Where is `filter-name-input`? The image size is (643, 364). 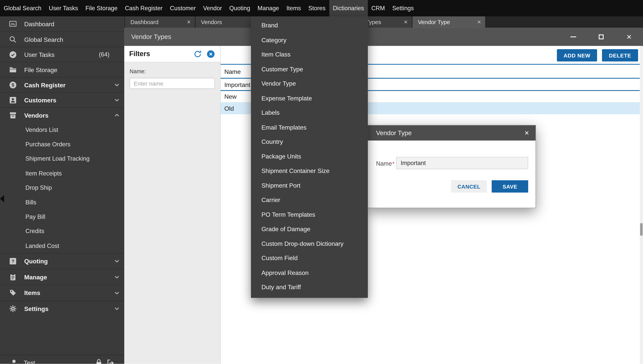
filter-name-input is located at coordinates (172, 84).